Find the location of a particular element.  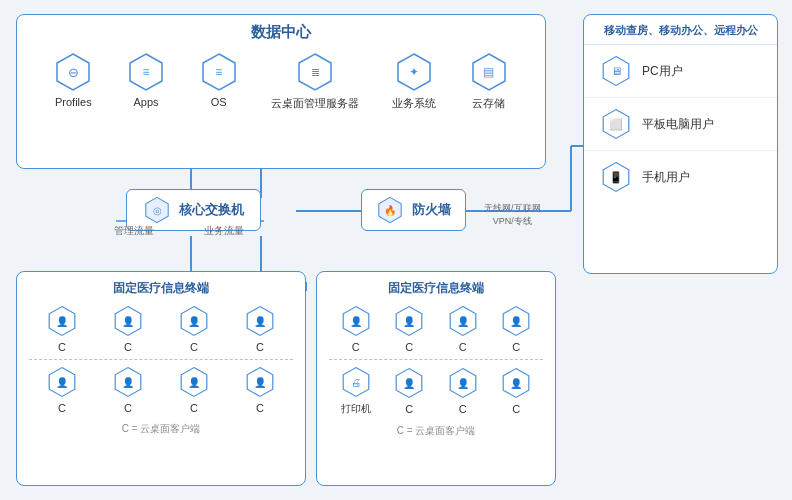

phone-user-label: 手机用户 is located at coordinates (666, 178).